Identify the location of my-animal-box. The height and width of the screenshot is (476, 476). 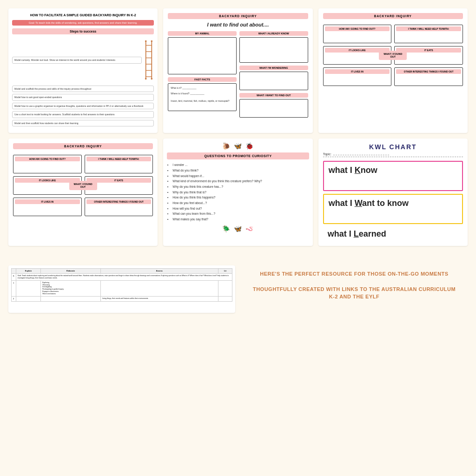
(202, 56).